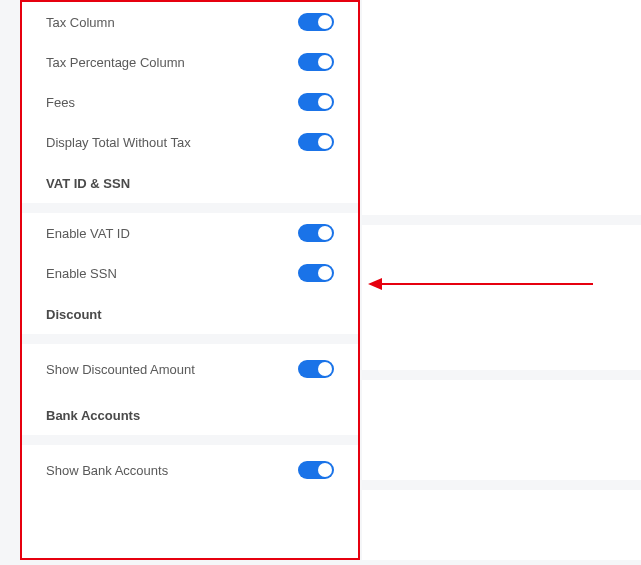 The image size is (641, 565). I want to click on label-enable-ssn: Enable SSN, so click(82, 274).